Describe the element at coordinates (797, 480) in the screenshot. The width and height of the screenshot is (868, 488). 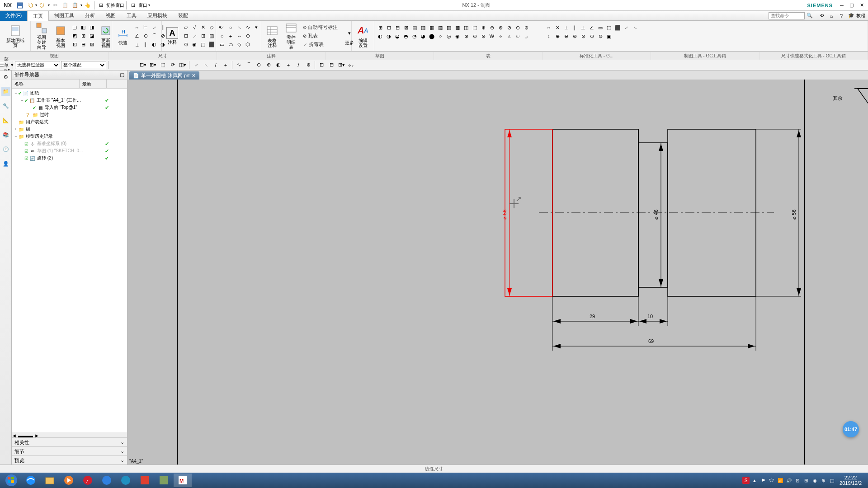
I see `tray-6: ⊡` at that location.